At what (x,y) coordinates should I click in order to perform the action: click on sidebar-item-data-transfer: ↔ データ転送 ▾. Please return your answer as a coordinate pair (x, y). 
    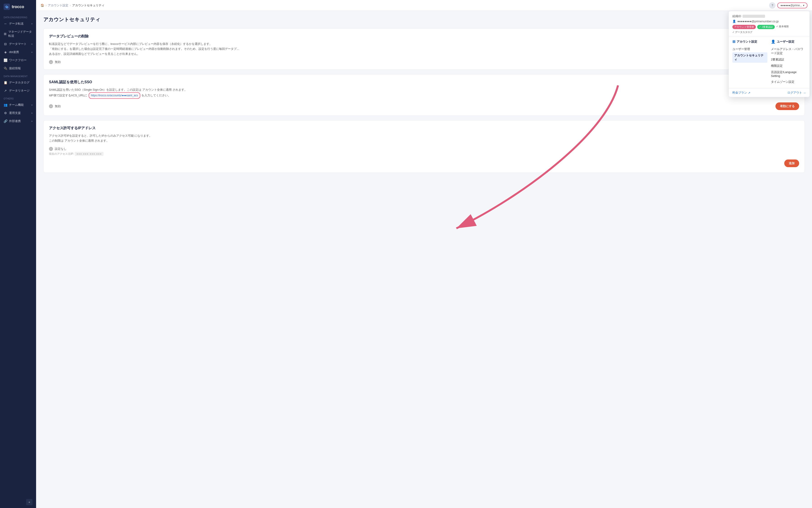
    Looking at the image, I should click on (18, 24).